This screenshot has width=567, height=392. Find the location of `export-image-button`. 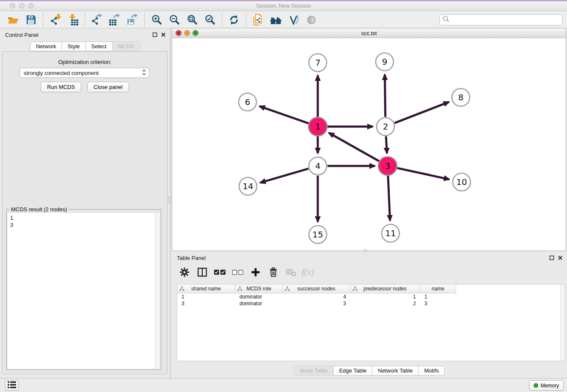

export-image-button is located at coordinates (132, 20).